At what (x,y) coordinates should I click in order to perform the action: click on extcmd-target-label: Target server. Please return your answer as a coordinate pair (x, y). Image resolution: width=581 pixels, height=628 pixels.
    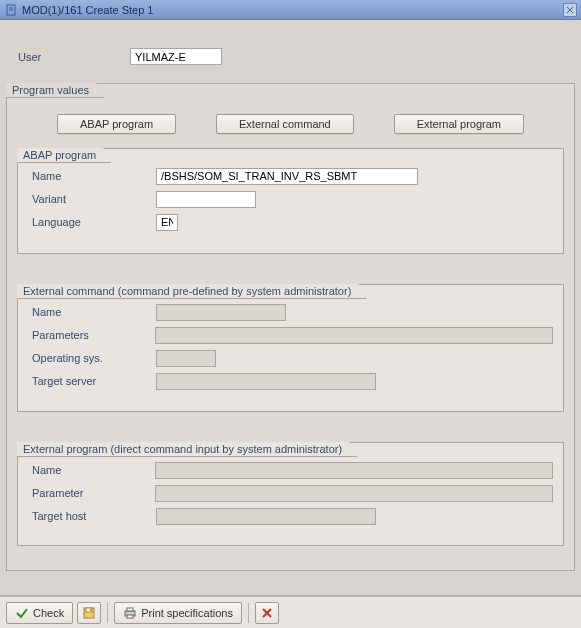
    Looking at the image, I should click on (92, 381).